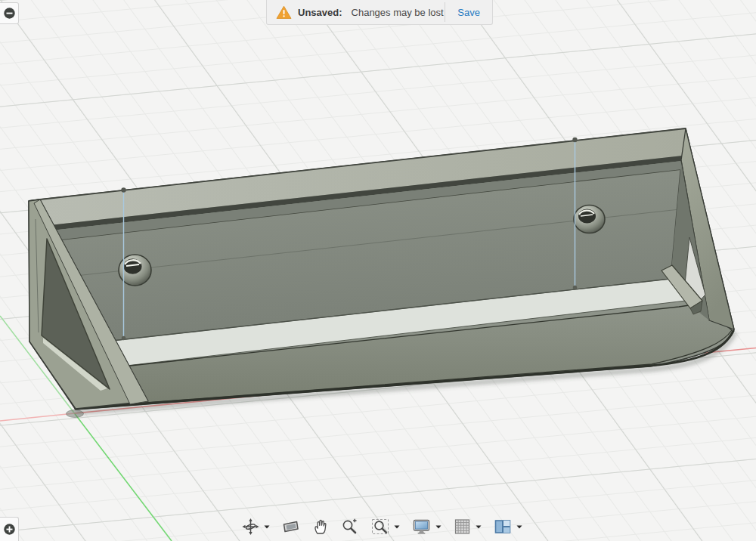 The width and height of the screenshot is (756, 541). What do you see at coordinates (76, 414) in the screenshot?
I see `origin-marker` at bounding box center [76, 414].